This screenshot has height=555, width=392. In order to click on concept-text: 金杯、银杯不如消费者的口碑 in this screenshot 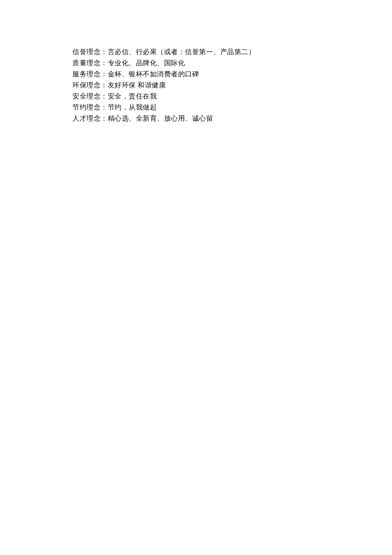, I will do `click(153, 74)`.